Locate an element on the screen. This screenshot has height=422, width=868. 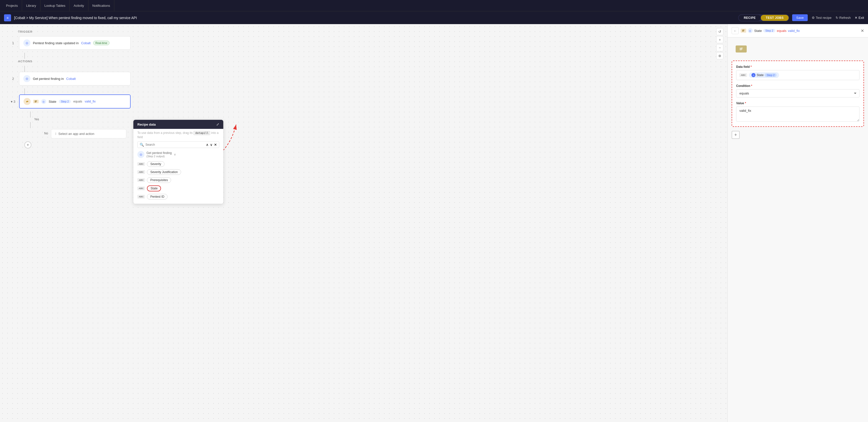
canvas-controls: ↺ + − ⊕ is located at coordinates (720, 44).